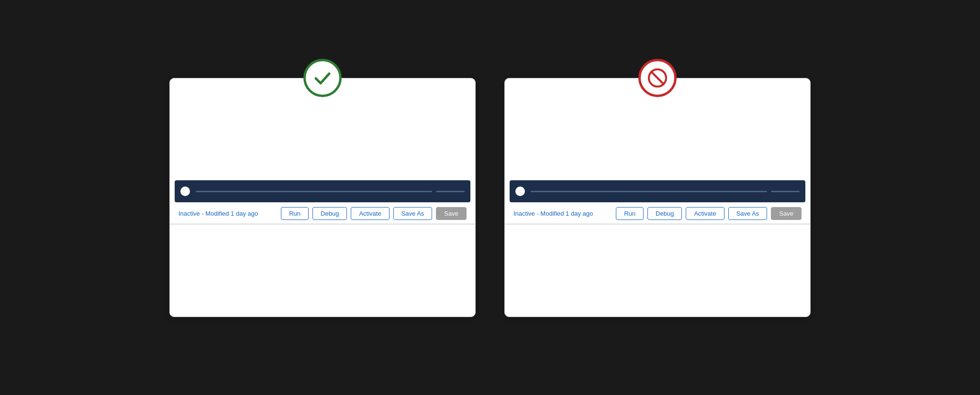  Describe the element at coordinates (323, 191) in the screenshot. I see `toolbar-bar` at that location.